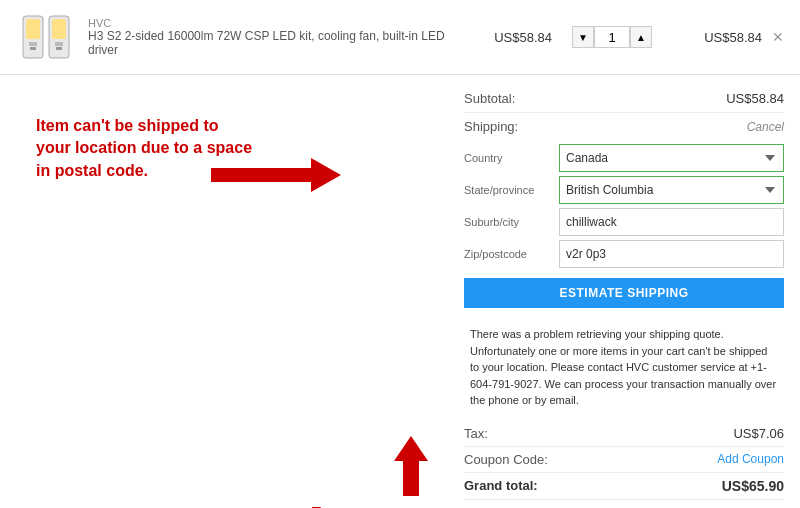 This screenshot has height=508, width=800. Describe the element at coordinates (624, 222) in the screenshot. I see `suburb-row: Suburb/city` at that location.